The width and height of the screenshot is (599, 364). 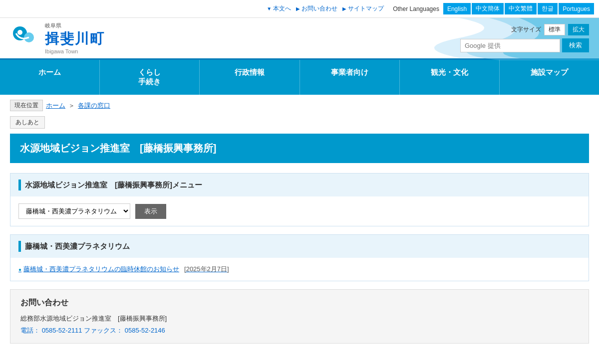 I want to click on other-languages-label: Other Languages, so click(x=416, y=9).